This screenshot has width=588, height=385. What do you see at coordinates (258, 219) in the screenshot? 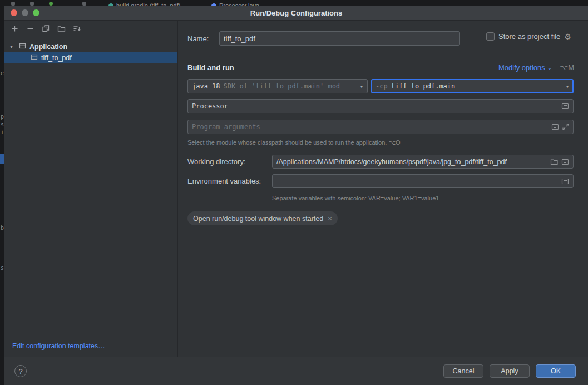
I see `chip-label: Open run/debug tool window when started` at bounding box center [258, 219].